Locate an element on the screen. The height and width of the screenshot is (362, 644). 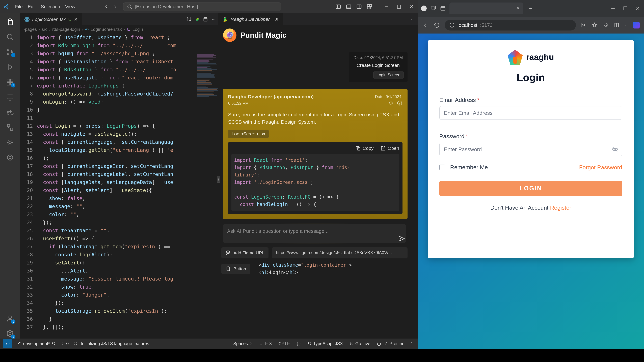
address-bar: localhost:5173 is located at coordinates (510, 25).